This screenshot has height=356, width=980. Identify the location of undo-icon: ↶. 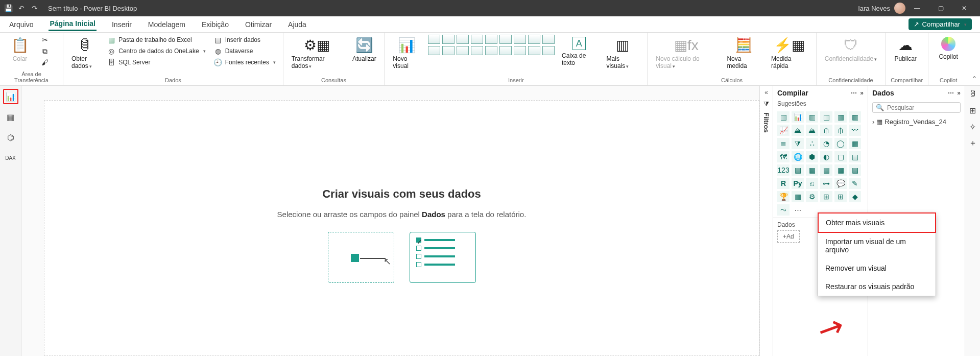
(21, 8).